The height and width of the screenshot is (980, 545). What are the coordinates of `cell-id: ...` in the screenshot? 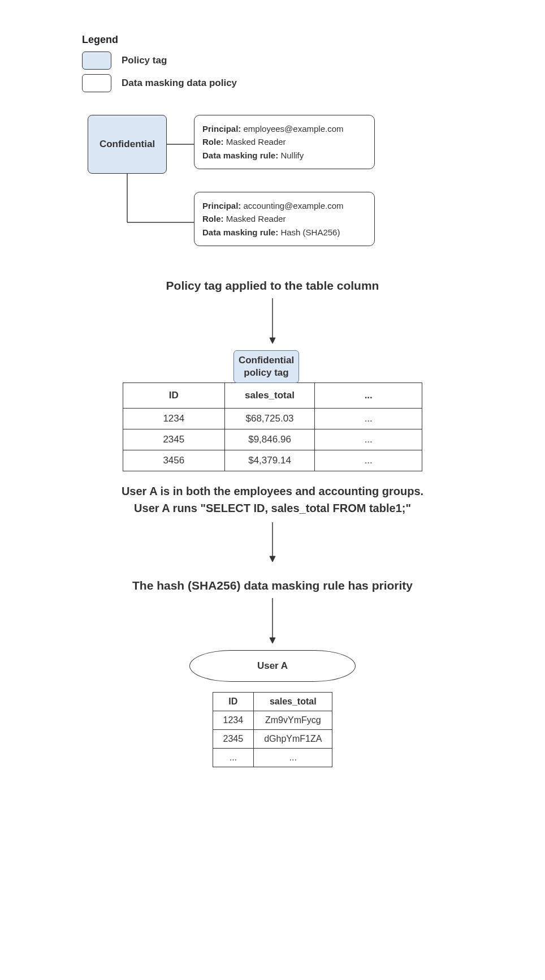 It's located at (233, 758).